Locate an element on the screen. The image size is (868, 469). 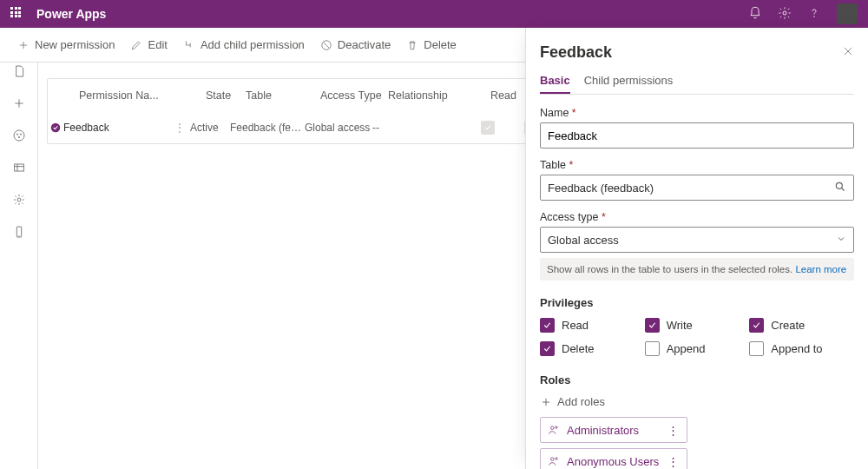
left-rail is located at coordinates (19, 248).